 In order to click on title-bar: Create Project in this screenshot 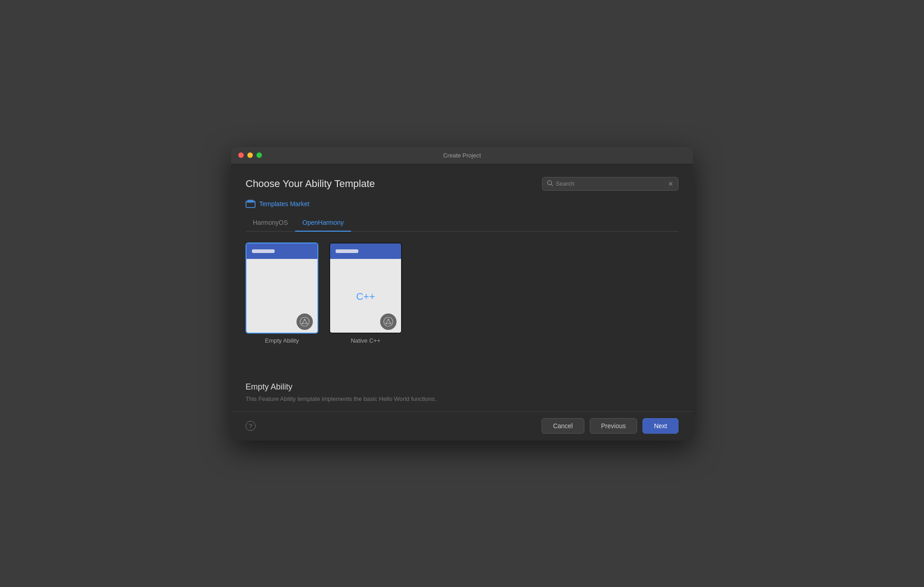, I will do `click(462, 156)`.